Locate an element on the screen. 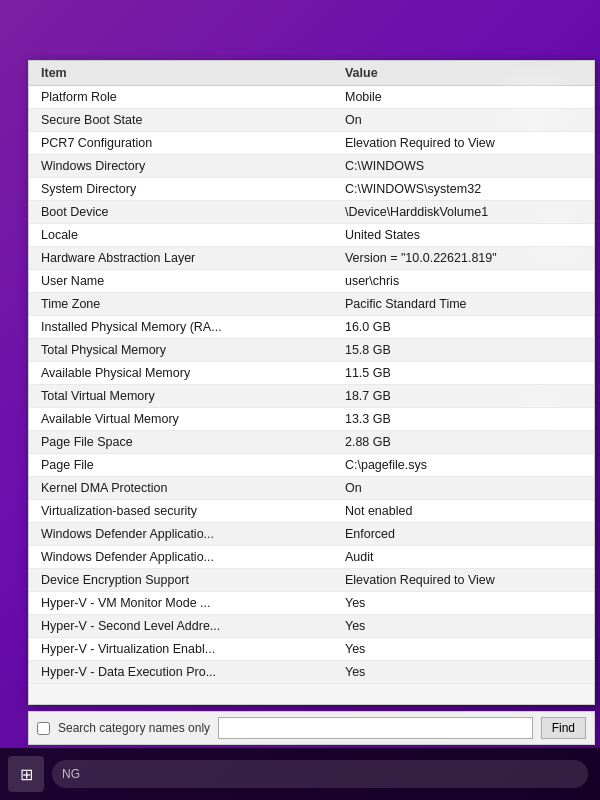 The height and width of the screenshot is (800, 600). row-item: Page File is located at coordinates (181, 466).